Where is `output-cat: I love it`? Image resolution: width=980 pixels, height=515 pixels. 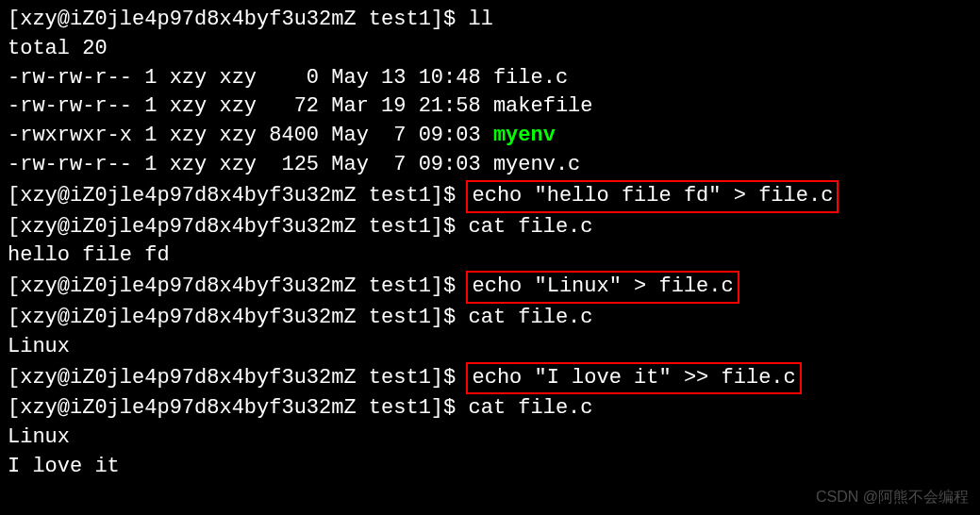 output-cat: I love it is located at coordinates (490, 468).